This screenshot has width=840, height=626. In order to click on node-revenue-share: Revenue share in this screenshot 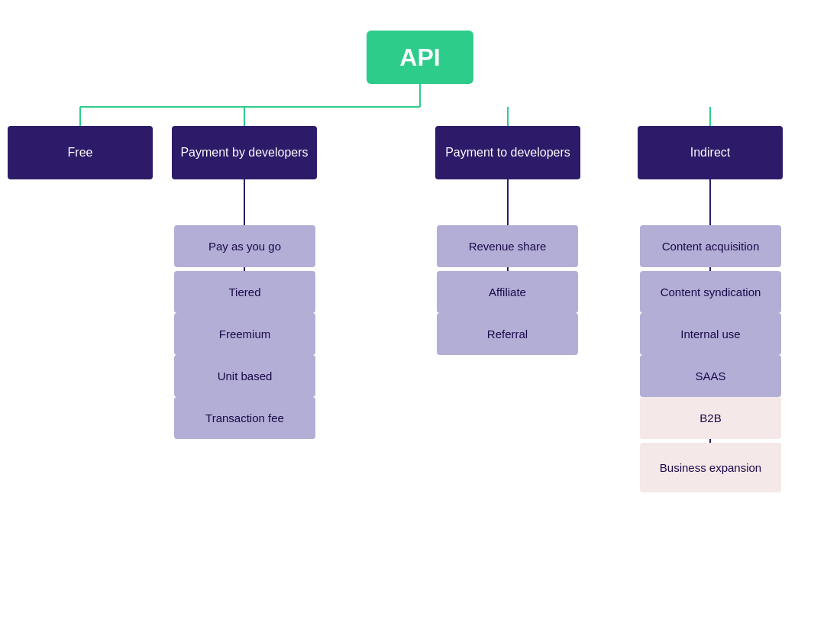, I will do `click(507, 246)`.